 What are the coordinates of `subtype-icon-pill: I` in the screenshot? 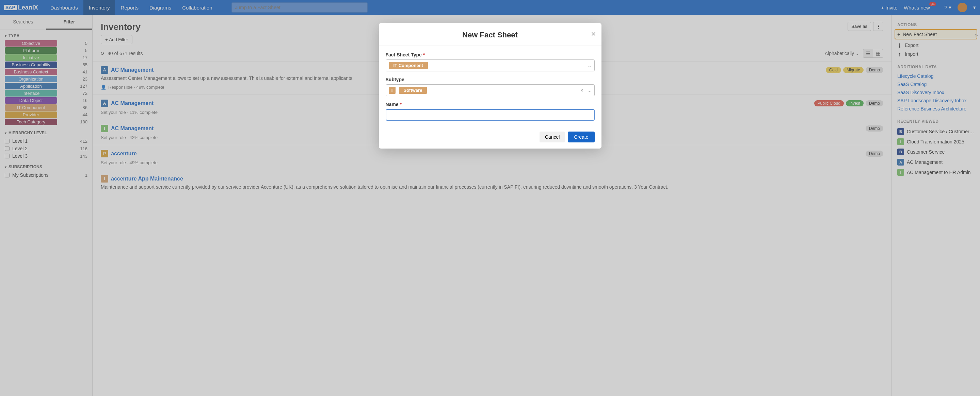 It's located at (392, 90).